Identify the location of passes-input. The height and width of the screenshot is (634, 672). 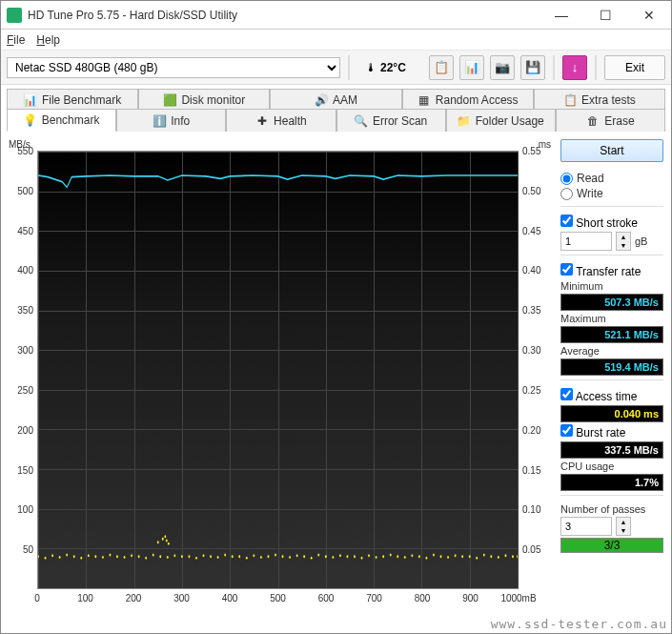
(586, 526).